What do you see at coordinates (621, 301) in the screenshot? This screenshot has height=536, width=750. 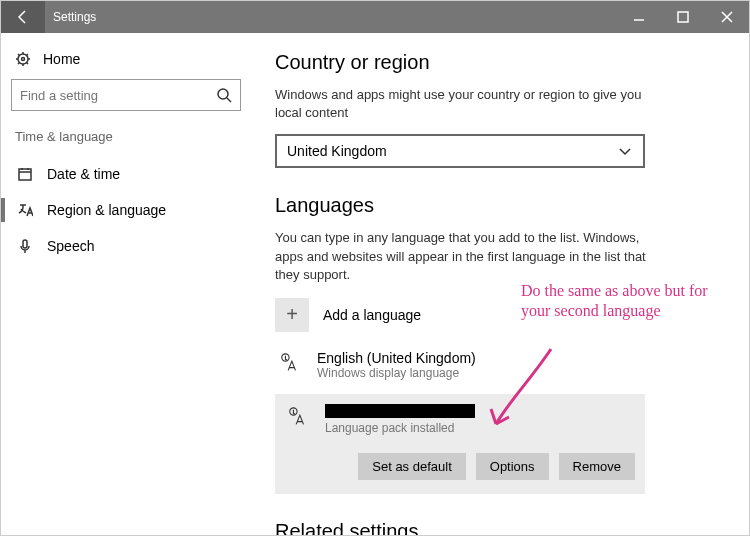 I see `annotation-text: Do the same as above but for your second…` at bounding box center [621, 301].